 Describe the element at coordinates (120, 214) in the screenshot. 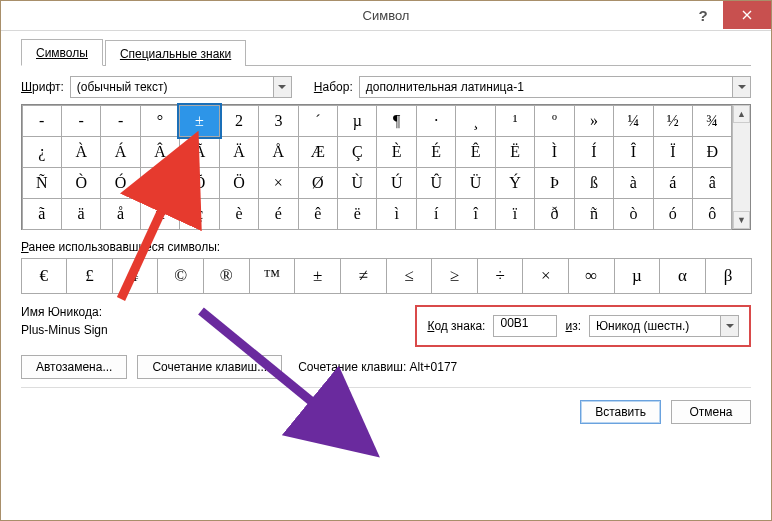

I see `symbol-cell: å` at that location.